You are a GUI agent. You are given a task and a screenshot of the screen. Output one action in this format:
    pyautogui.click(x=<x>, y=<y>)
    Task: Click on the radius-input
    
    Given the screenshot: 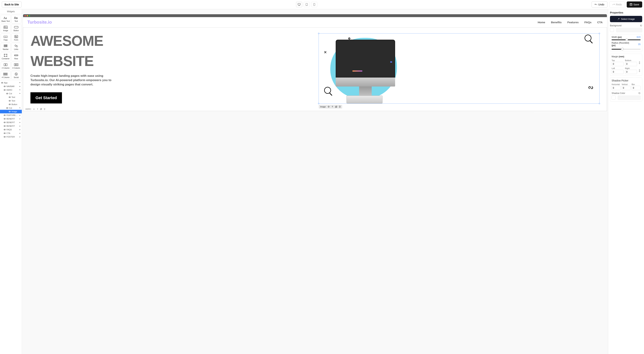 What is the action you would take?
    pyautogui.click(x=636, y=44)
    